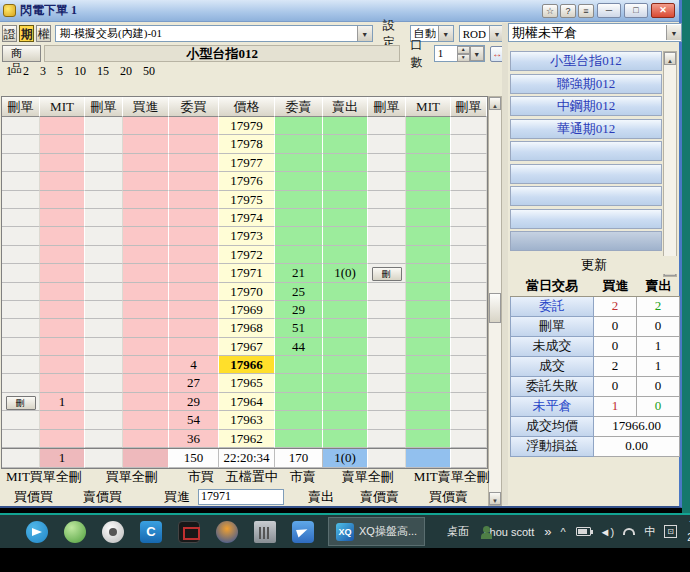  I want to click on menu-icon: ≡, so click(586, 11).